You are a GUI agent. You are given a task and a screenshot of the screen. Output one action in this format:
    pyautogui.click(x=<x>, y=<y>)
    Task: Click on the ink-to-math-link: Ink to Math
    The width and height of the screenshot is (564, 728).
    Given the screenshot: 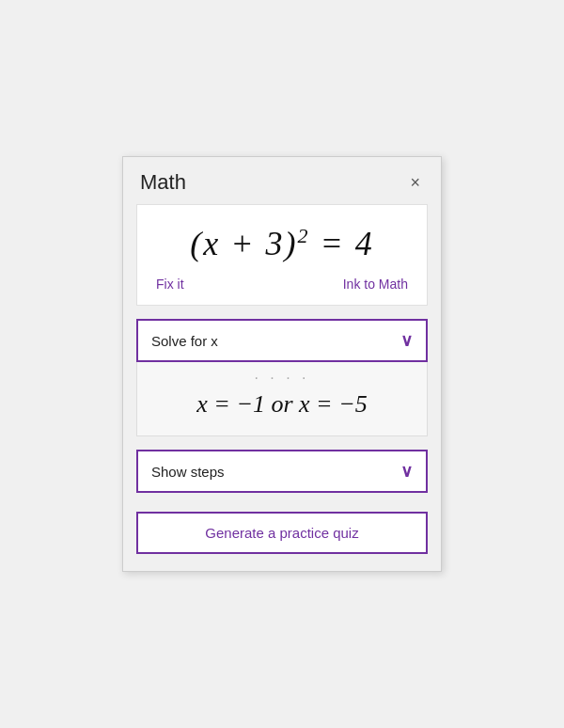 What is the action you would take?
    pyautogui.click(x=376, y=284)
    